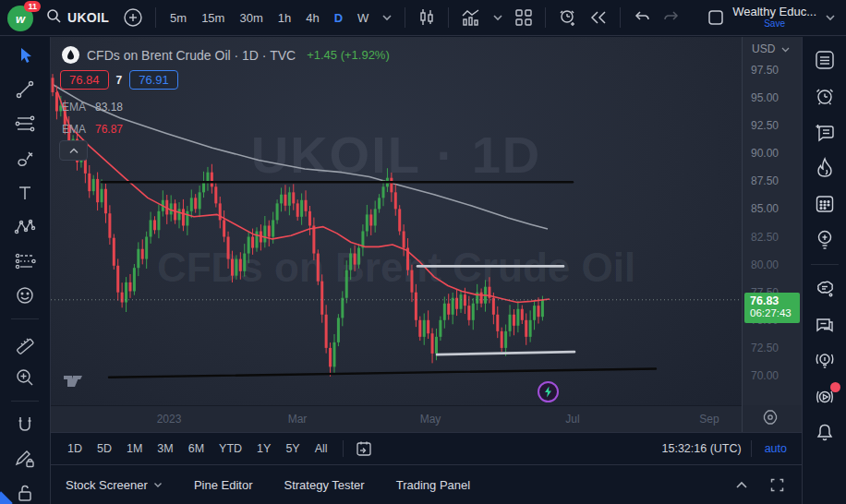 This screenshot has height=504, width=846. Describe the element at coordinates (25, 159) in the screenshot. I see `brush-tool-icon` at that location.